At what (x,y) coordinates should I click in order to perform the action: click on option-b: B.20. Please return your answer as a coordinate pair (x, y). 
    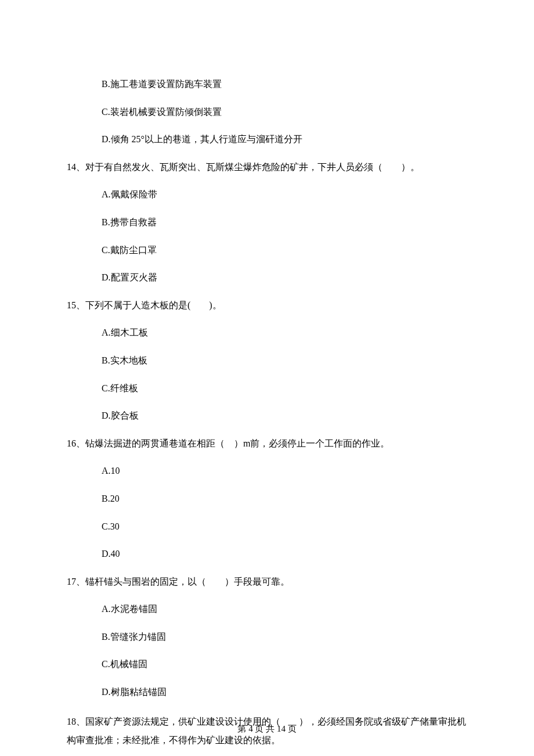
    Looking at the image, I should click on (284, 499).